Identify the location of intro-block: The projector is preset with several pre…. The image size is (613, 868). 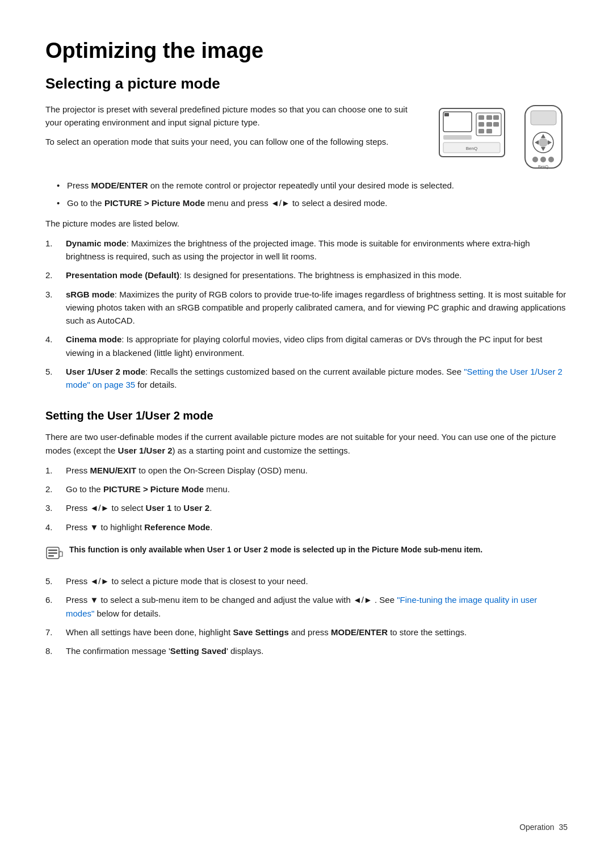
(306, 137).